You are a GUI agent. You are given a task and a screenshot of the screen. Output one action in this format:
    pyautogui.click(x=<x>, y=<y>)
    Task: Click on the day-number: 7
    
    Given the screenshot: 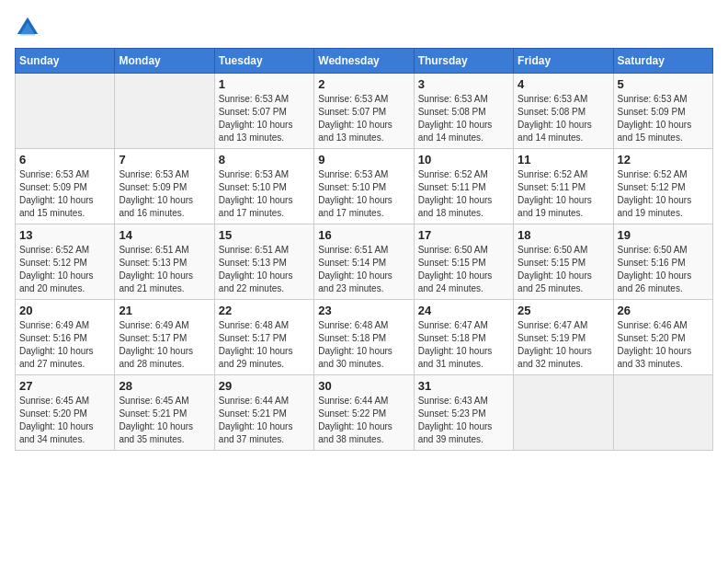 What is the action you would take?
    pyautogui.click(x=164, y=160)
    